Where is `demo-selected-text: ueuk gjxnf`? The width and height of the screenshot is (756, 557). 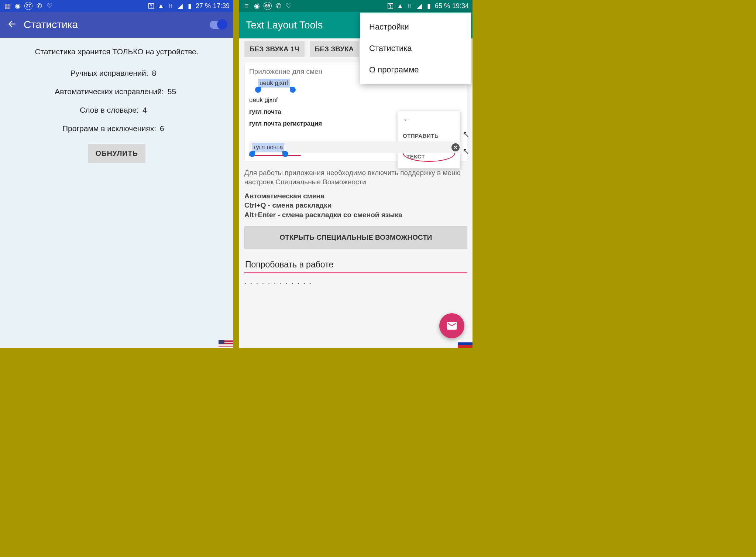 demo-selected-text: ueuk gjxnf is located at coordinates (274, 83).